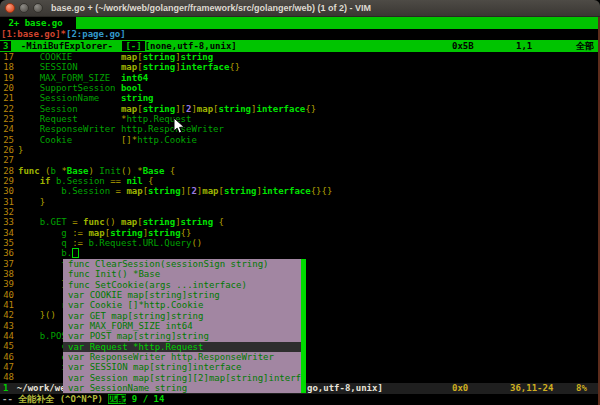 This screenshot has width=600, height=405. Describe the element at coordinates (182, 326) in the screenshot. I see `completion-popup: func ClearSession(sessionSign string)fun…` at that location.